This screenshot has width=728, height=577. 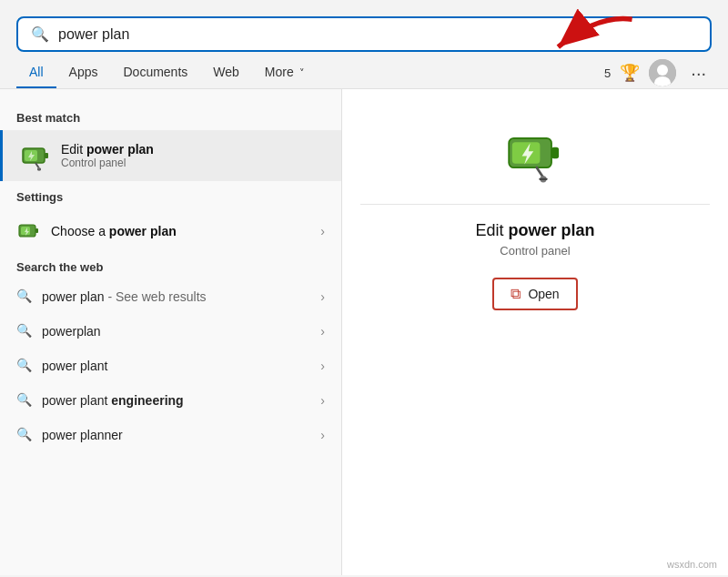 I want to click on open-label: Open, so click(x=543, y=294).